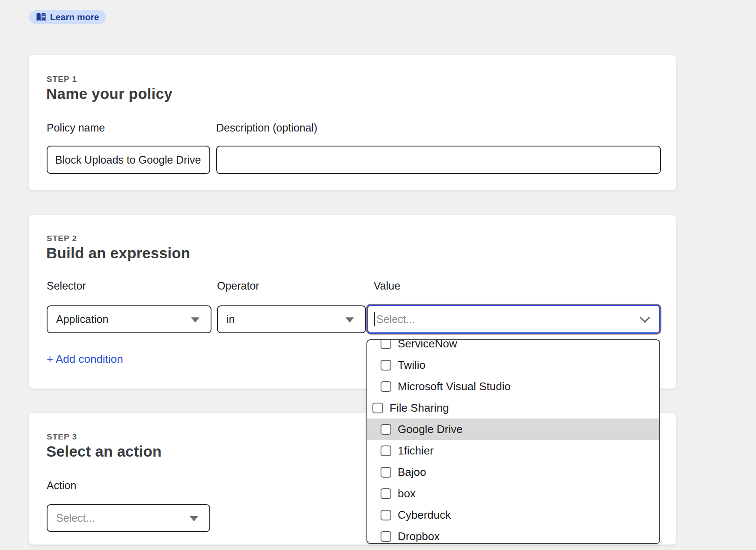  Describe the element at coordinates (82, 320) in the screenshot. I see `selector-value: Application` at that location.